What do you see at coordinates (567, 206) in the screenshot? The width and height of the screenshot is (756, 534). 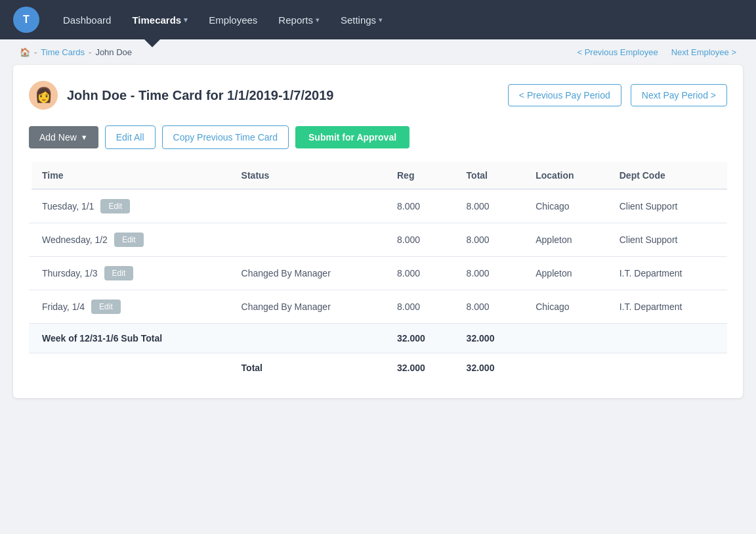 I see `cell-location-0: Chicago` at bounding box center [567, 206].